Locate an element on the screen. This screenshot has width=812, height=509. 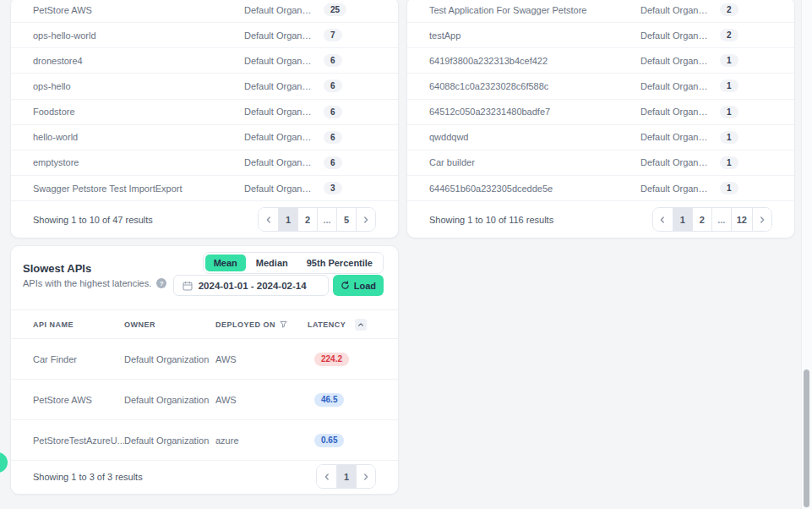
table-row: ops-hello-world Default Organization 7 is located at coordinates (204, 36).